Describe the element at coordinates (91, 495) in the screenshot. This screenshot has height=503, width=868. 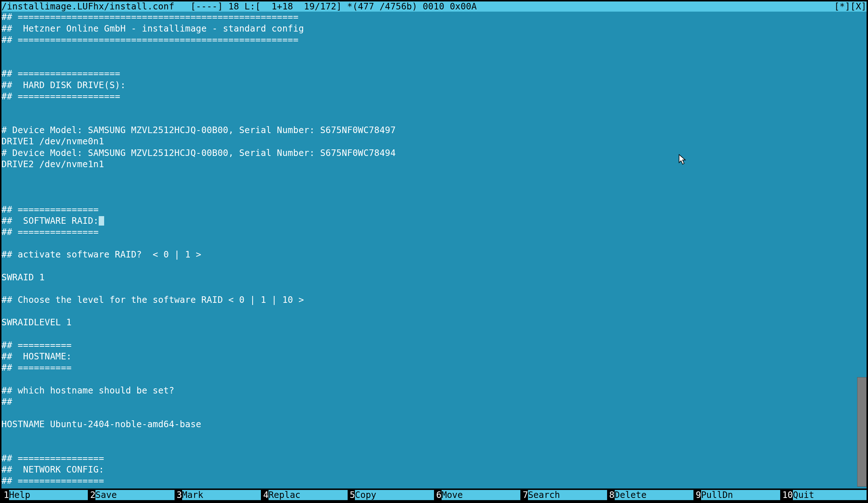
I see `fkey-number: 2` at that location.